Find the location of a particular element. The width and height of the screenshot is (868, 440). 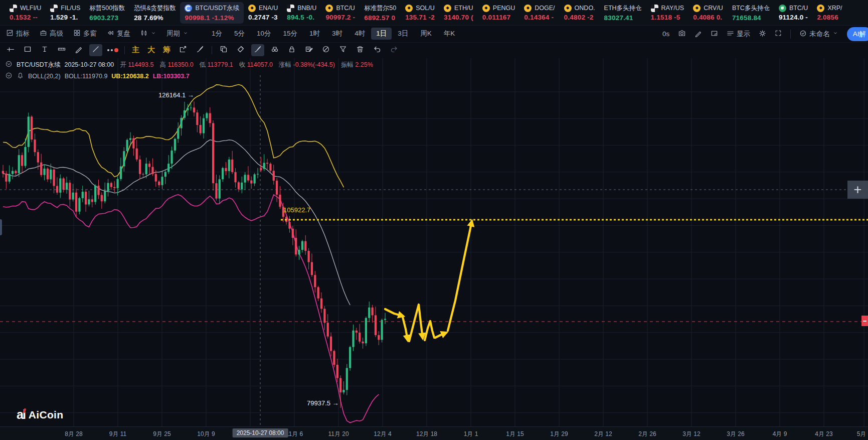

ticker-item-XRP/: XRP/2.0856 is located at coordinates (829, 13).